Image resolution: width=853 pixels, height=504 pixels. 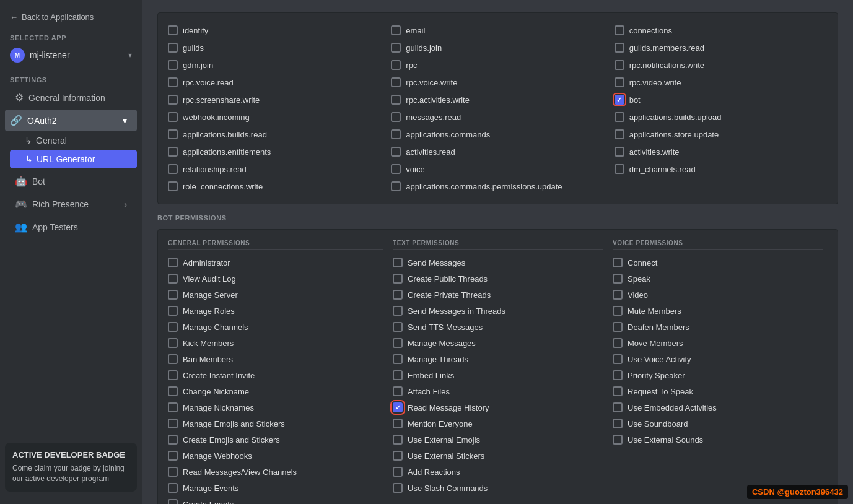 I want to click on perm-checkbox-manage-threads, so click(x=398, y=359).